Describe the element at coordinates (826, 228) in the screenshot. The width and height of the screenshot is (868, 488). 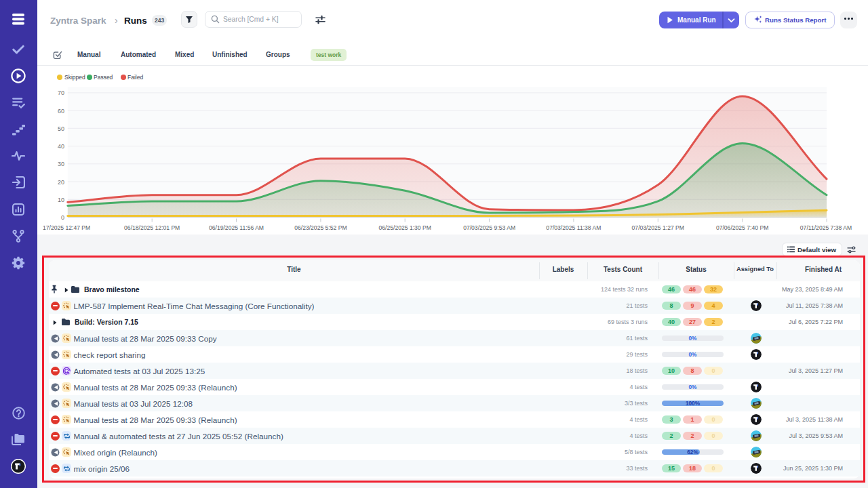
I see `svg-text: 07/11/2025 7:38 AM` at that location.